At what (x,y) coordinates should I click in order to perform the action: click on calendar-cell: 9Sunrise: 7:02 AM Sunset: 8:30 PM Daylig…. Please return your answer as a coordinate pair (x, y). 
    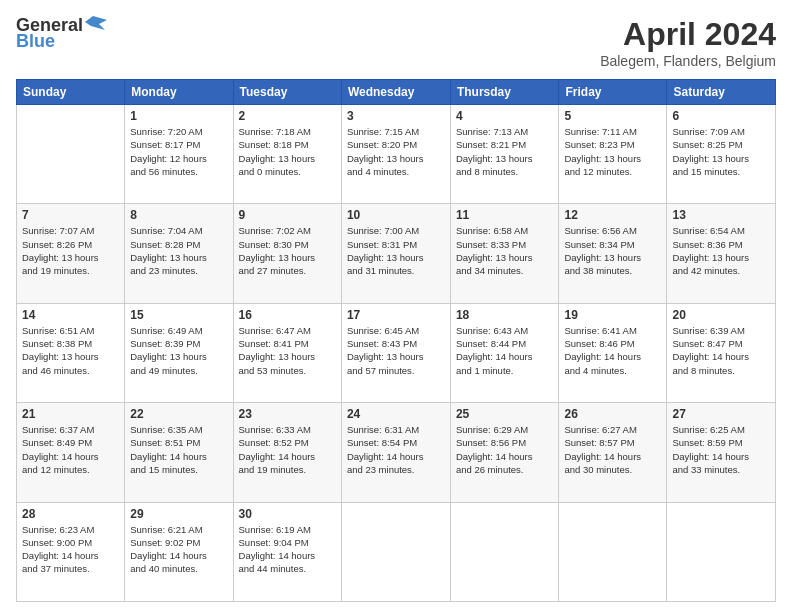
    Looking at the image, I should click on (287, 254).